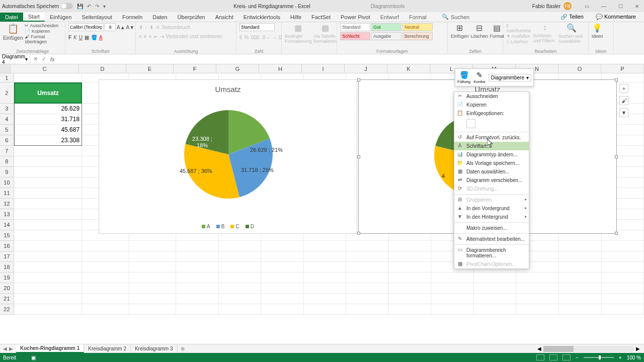  Describe the element at coordinates (321, 17) in the screenshot. I see `tab-factset: FactSet` at that location.